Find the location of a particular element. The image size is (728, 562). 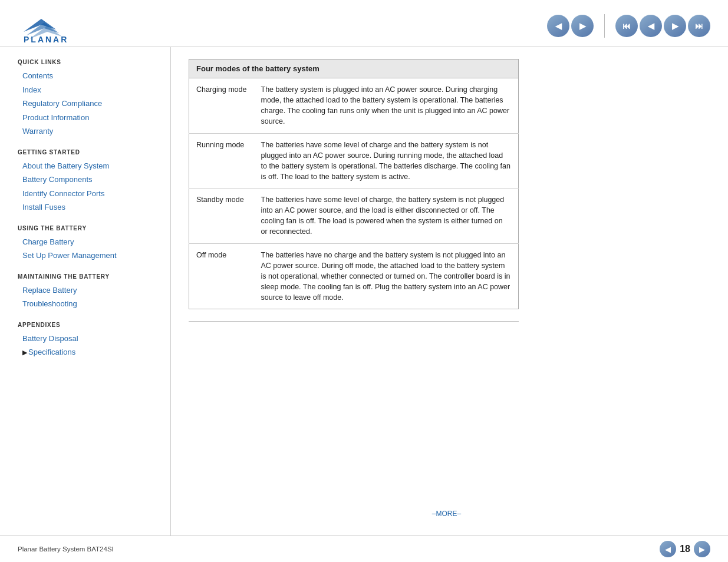

sidebar-link: Identify Connector Ports is located at coordinates (88, 194).